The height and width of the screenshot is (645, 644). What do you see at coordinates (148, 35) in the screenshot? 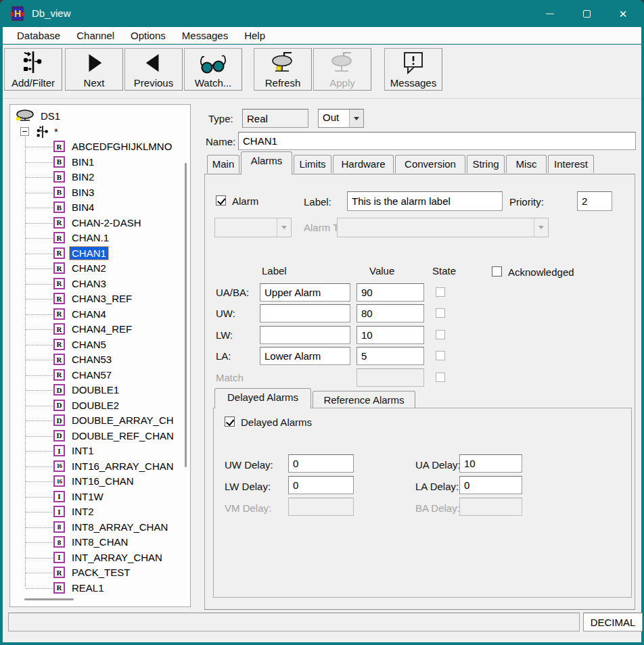
I see `menu-options: Options` at bounding box center [148, 35].